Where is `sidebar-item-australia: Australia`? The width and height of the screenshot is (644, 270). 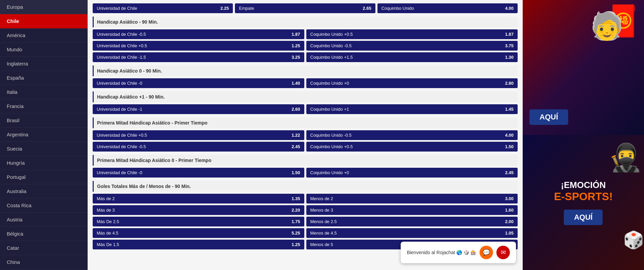
sidebar-item-australia: Australia is located at coordinates (44, 191).